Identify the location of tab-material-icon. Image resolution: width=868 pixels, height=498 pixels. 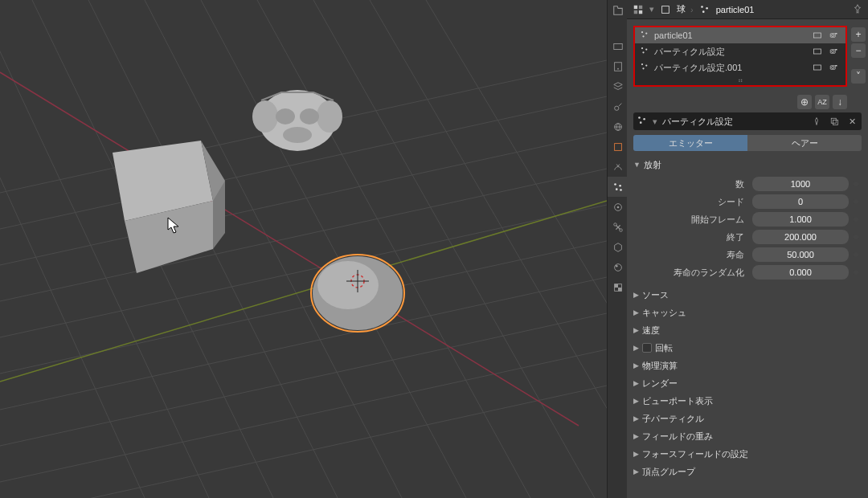
(617, 267).